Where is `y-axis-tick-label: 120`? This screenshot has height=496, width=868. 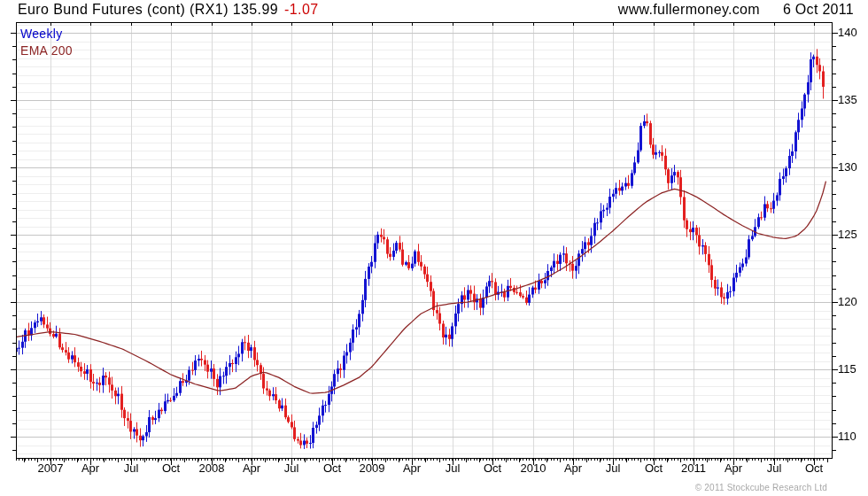 y-axis-tick-label: 120 is located at coordinates (848, 301).